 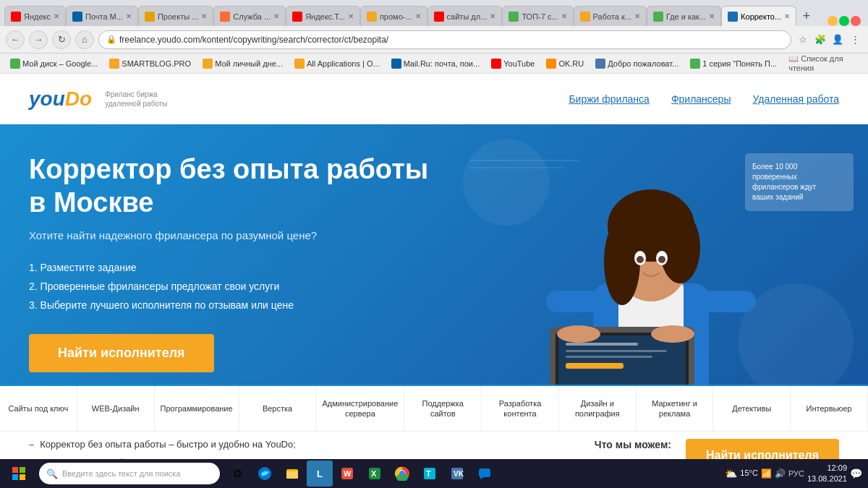 I want to click on menu-icon: ⋮, so click(x=855, y=40).